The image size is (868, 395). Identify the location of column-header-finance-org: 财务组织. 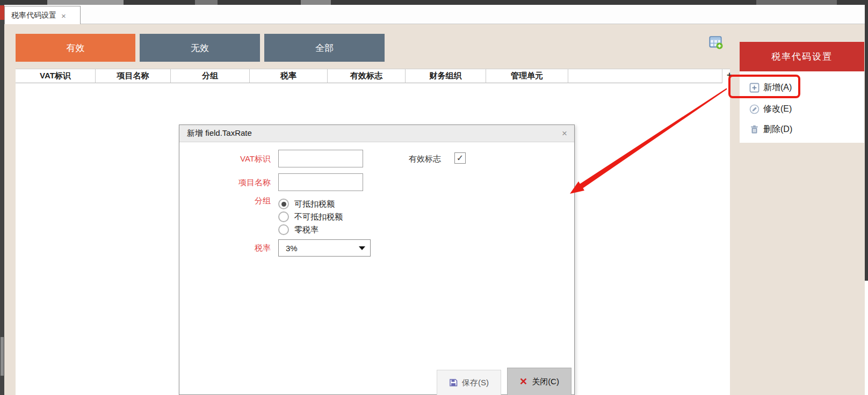
(446, 76).